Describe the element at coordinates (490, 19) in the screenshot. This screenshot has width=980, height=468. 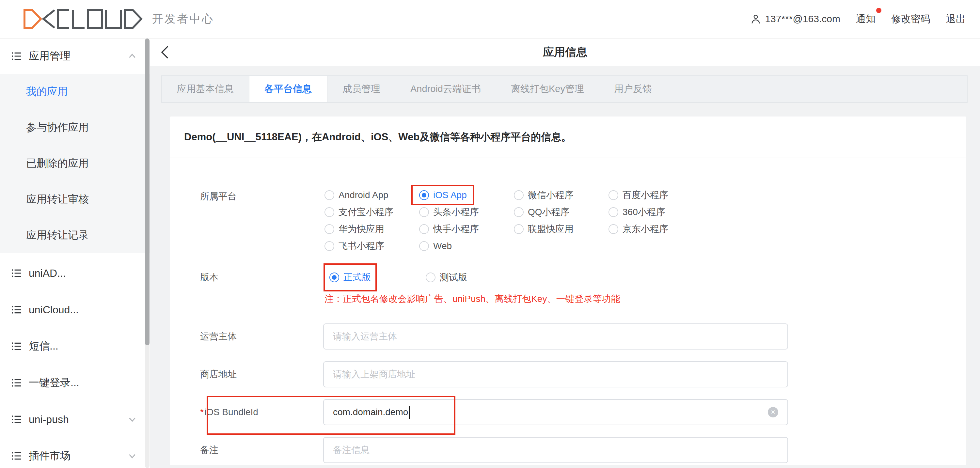
I see `topbar: 开发者中心 137***@163.com 通知 修改密码 退出` at that location.